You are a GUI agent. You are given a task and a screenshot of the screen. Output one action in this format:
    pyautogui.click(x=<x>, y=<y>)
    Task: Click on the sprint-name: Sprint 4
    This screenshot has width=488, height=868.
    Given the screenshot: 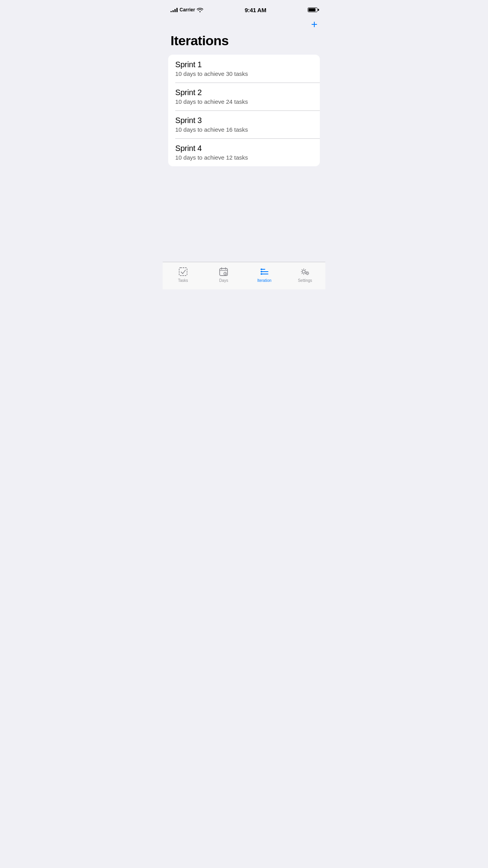 What is the action you would take?
    pyautogui.click(x=244, y=149)
    